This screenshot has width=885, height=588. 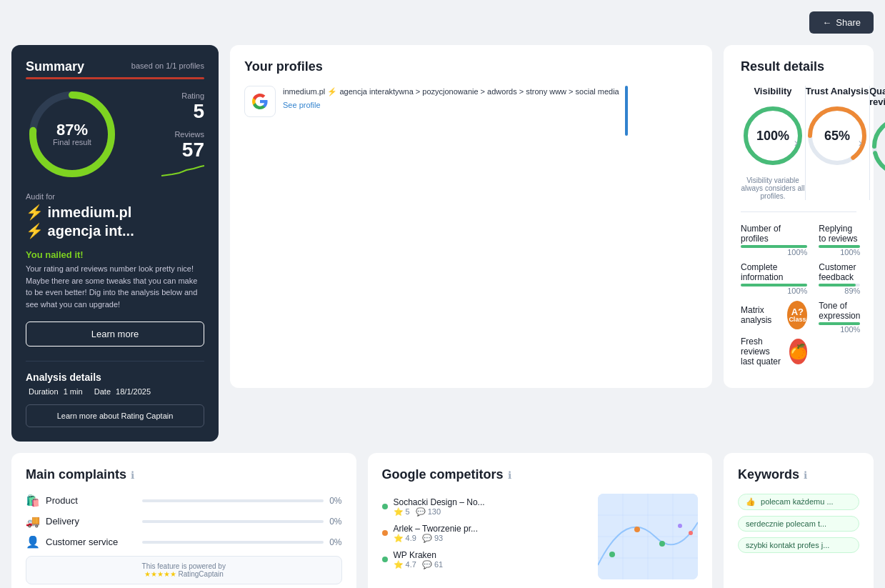 I want to click on fresh-badge: 🍊, so click(x=799, y=352).